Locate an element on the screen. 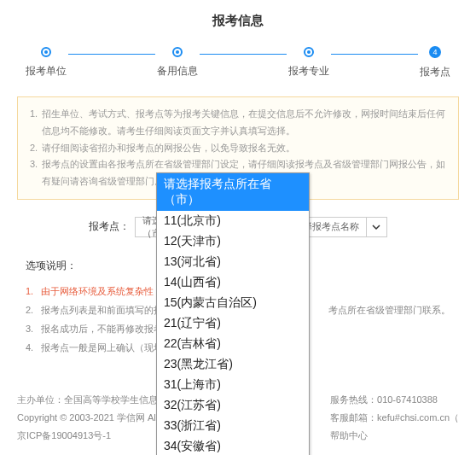  page-title: 报考信息 is located at coordinates (238, 23).